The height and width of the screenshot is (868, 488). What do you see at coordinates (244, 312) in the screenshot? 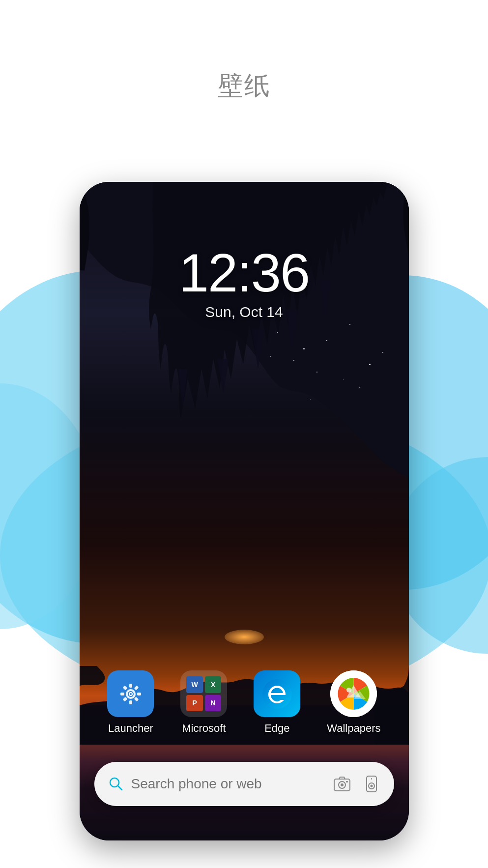
I see `clock-date: Sun, Oct 14` at bounding box center [244, 312].